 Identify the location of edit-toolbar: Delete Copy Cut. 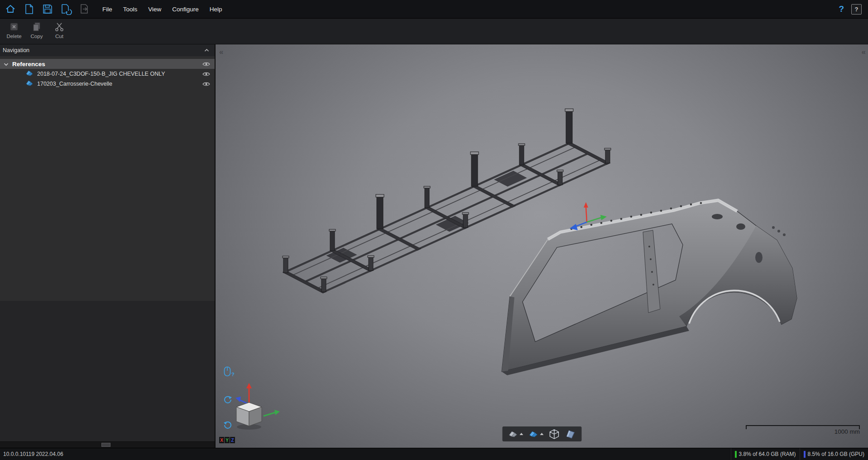
(434, 32).